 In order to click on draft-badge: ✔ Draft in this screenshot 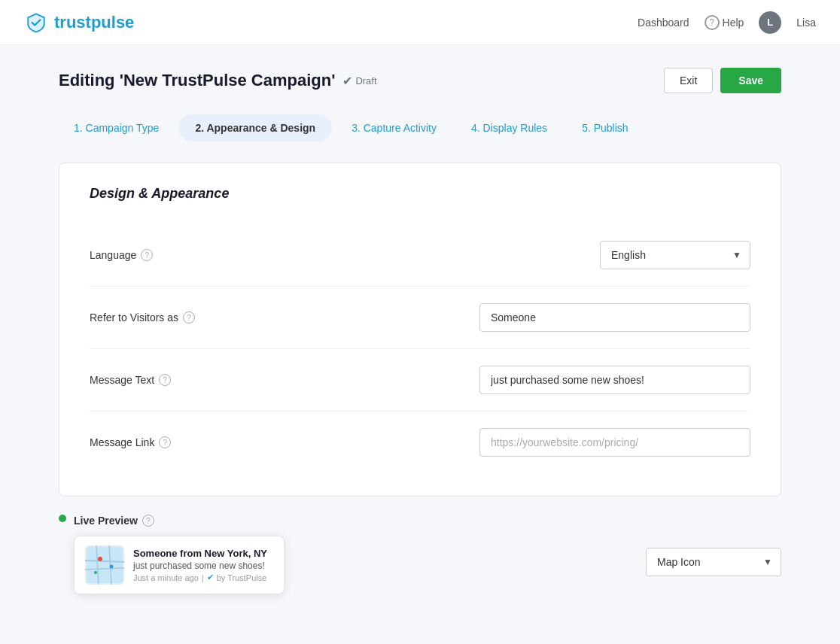, I will do `click(360, 81)`.